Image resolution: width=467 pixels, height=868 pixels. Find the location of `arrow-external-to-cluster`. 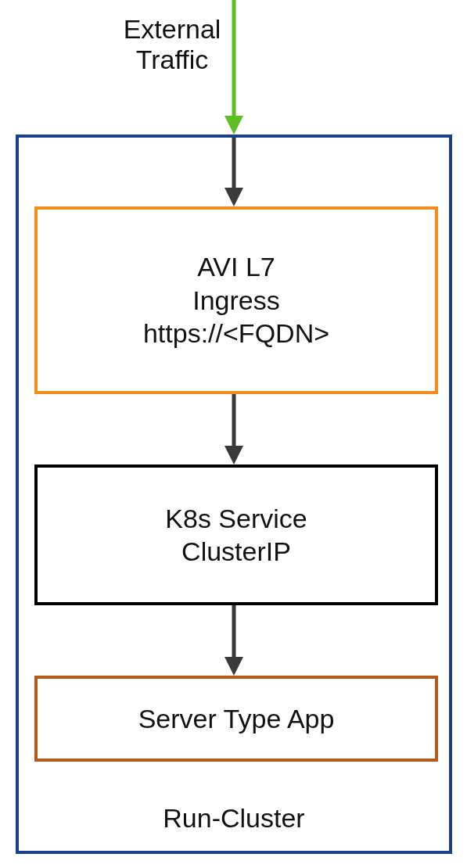

arrow-external-to-cluster is located at coordinates (234, 67).